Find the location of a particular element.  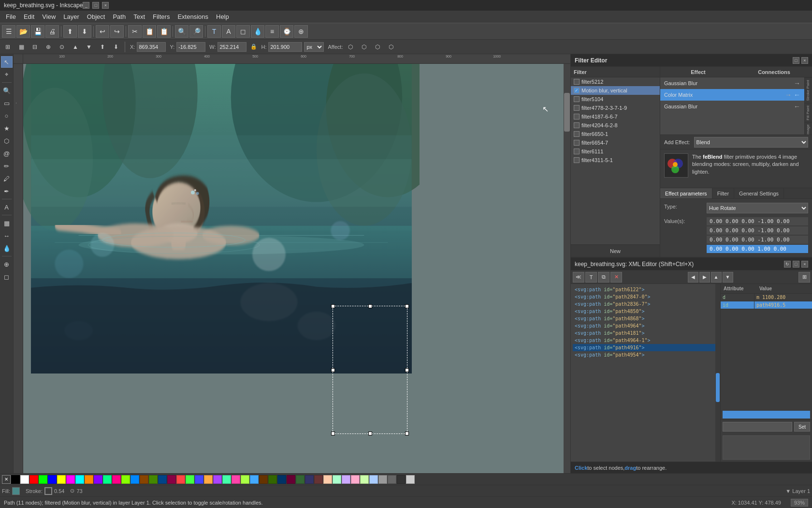

text-tool: A is located at coordinates (7, 207).